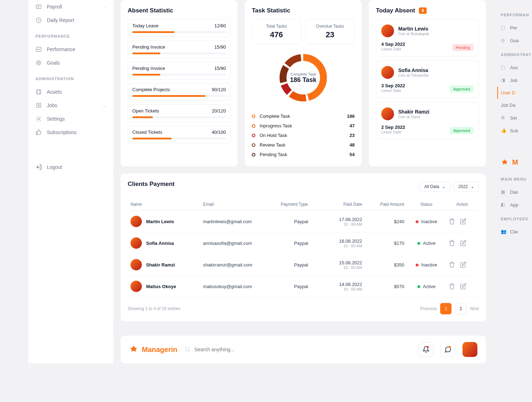  I want to click on table-row: Sofia Annisa annisasofia@gmail.com Paypa…, so click(303, 243).